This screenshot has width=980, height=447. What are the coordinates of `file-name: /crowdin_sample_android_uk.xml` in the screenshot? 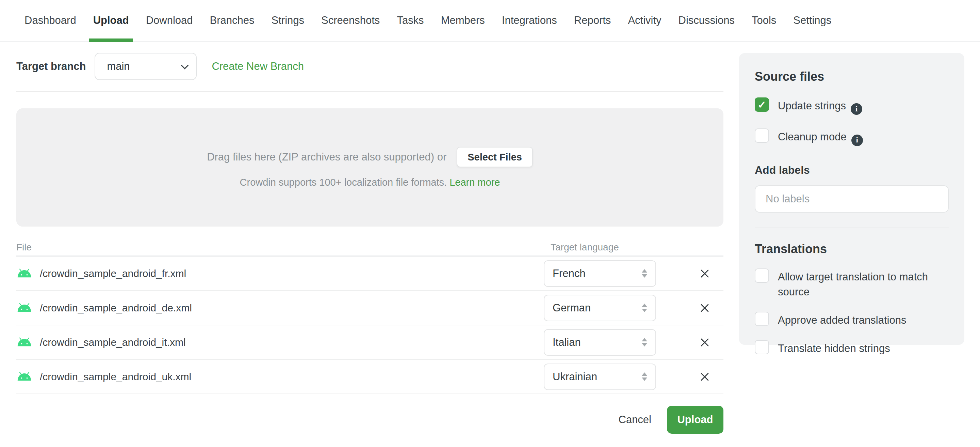 It's located at (116, 377).